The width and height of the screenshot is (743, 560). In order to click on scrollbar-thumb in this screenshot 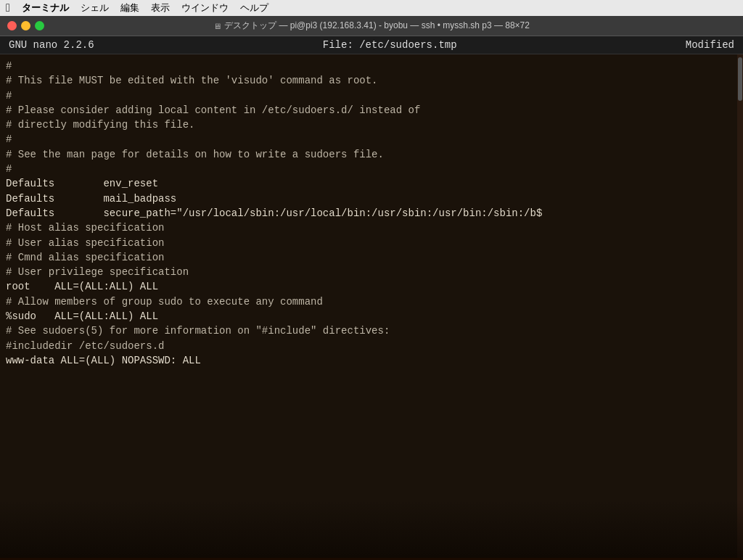, I will do `click(740, 79)`.